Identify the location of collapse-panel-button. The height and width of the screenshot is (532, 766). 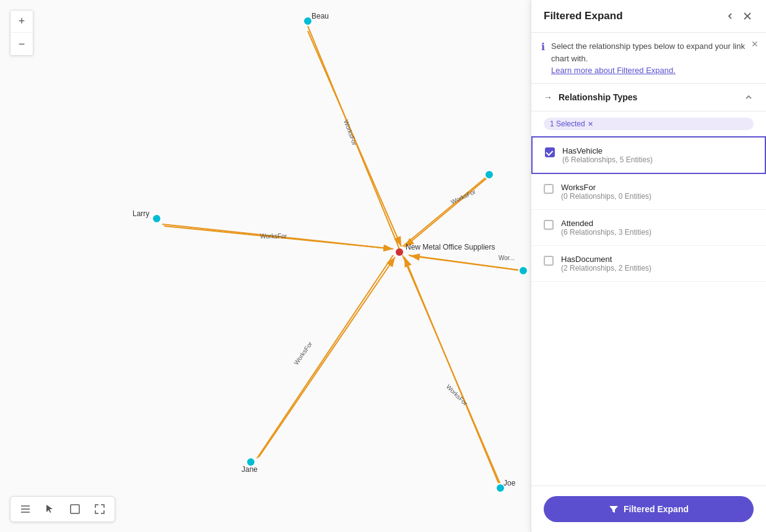
(730, 16).